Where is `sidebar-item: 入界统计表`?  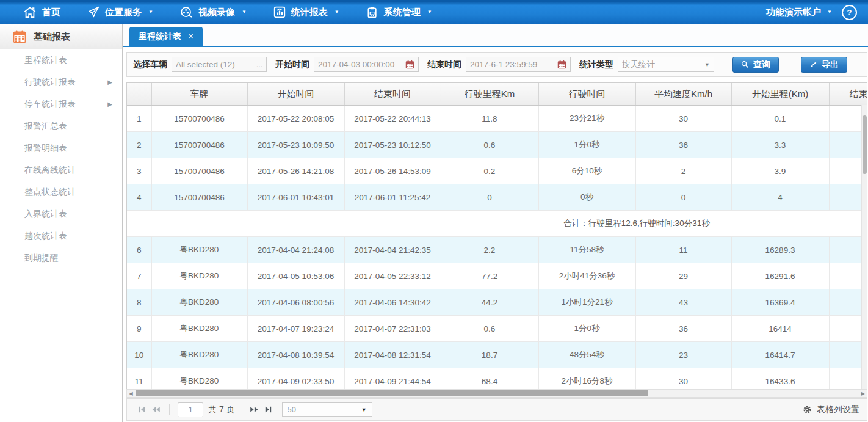
sidebar-item: 入界统计表 is located at coordinates (61, 214).